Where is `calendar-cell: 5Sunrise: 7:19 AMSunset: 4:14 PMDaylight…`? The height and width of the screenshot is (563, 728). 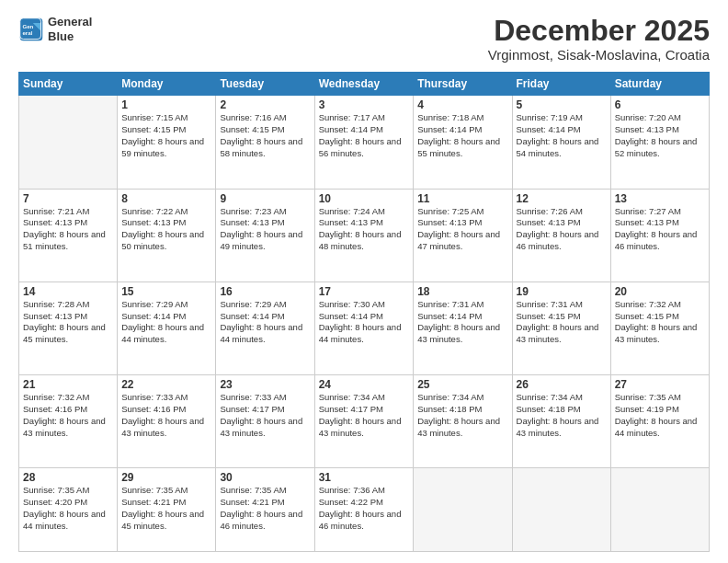
calendar-cell: 5Sunrise: 7:19 AMSunset: 4:14 PMDaylight… is located at coordinates (561, 142).